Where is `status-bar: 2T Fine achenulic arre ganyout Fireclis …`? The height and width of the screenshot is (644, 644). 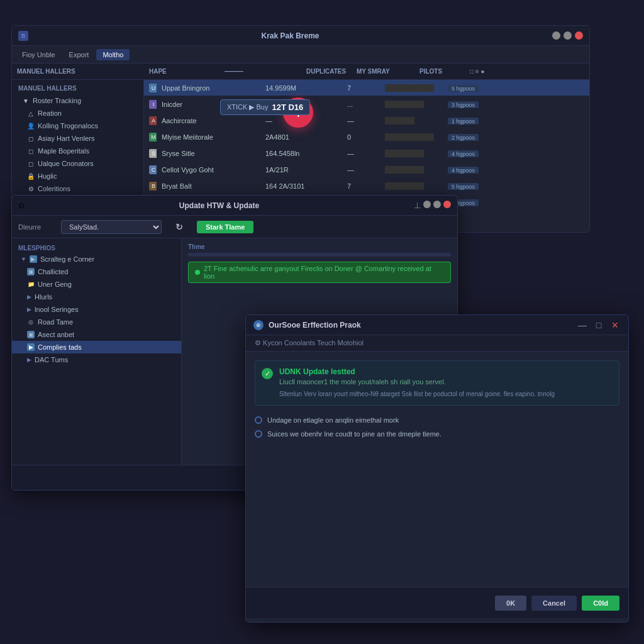 status-bar: 2T Fine achenulic arre ganyout Fireclis … is located at coordinates (319, 272).